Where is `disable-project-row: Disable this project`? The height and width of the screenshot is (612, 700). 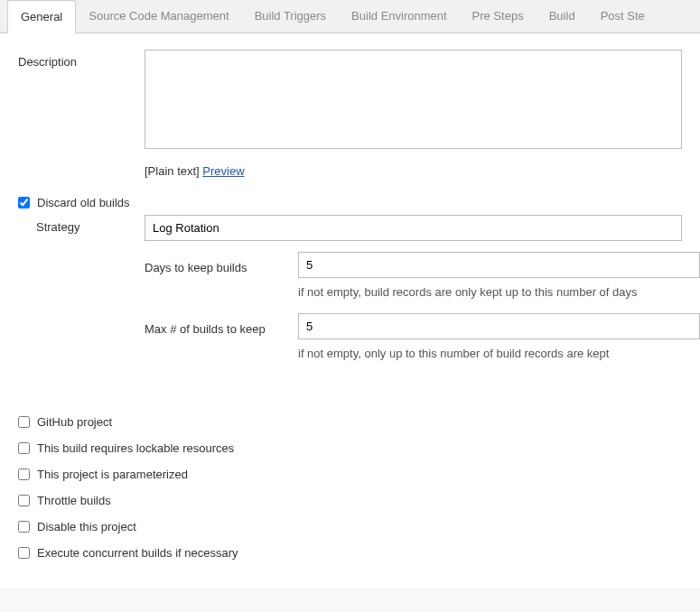 disable-project-row: Disable this project is located at coordinates (350, 527).